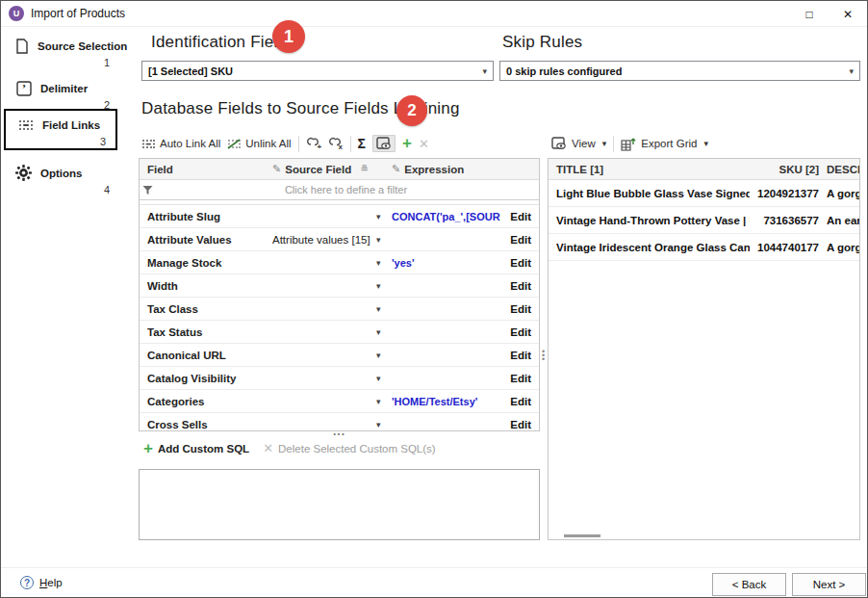  What do you see at coordinates (423, 144) in the screenshot?
I see `delete-row-button: ✕` at bounding box center [423, 144].